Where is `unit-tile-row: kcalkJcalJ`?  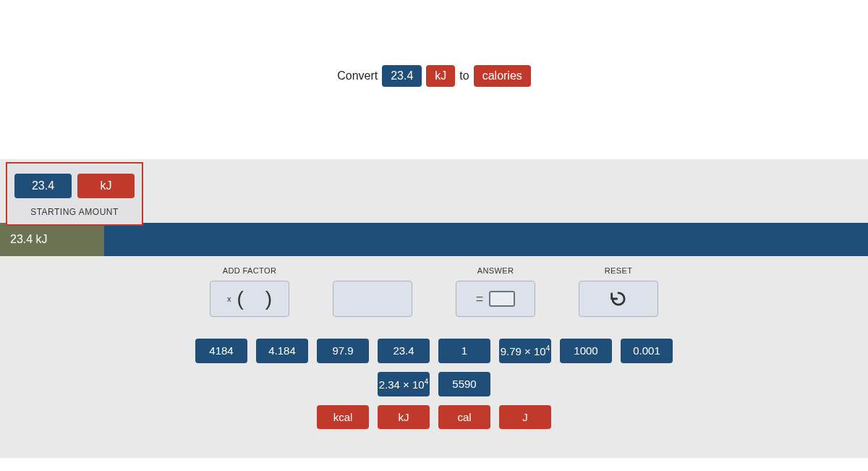 unit-tile-row: kcalkJcalJ is located at coordinates (434, 417).